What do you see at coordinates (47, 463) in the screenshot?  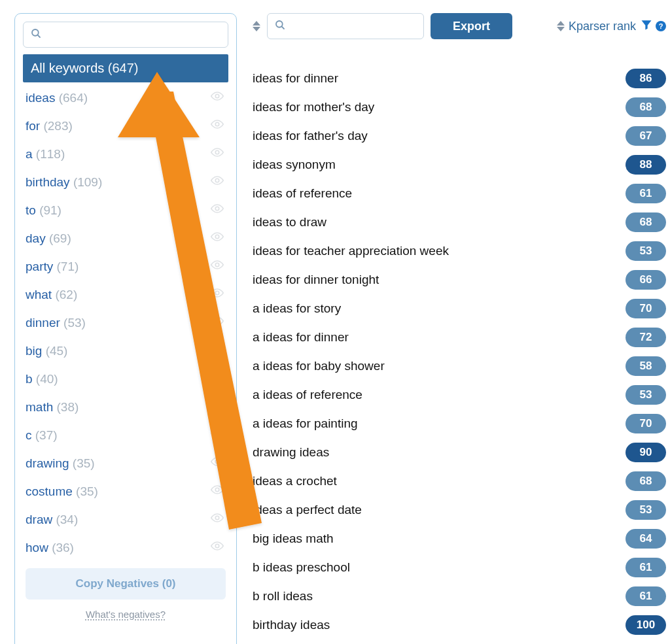 I see `keyword-word: drawing` at bounding box center [47, 463].